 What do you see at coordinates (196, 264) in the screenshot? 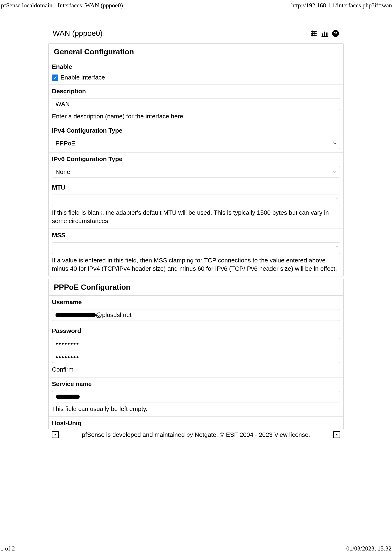
I see `mss-help: If a value is entered in this field, the…` at bounding box center [196, 264].